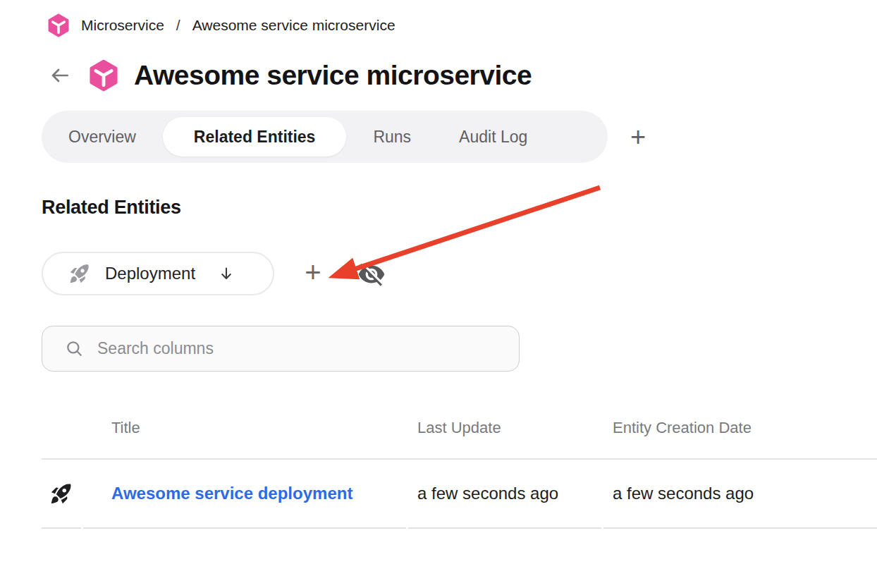  What do you see at coordinates (294, 25) in the screenshot?
I see `breadcrumb-entity: Awesome service microservice` at bounding box center [294, 25].